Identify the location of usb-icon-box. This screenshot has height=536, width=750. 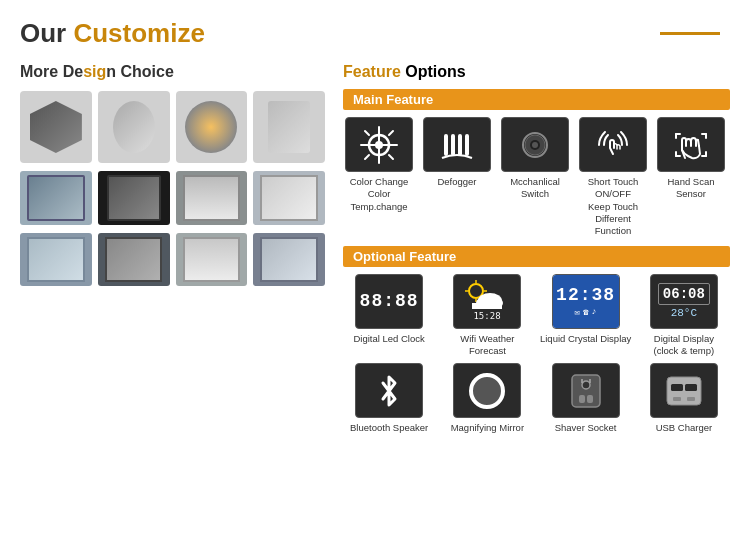
(684, 390).